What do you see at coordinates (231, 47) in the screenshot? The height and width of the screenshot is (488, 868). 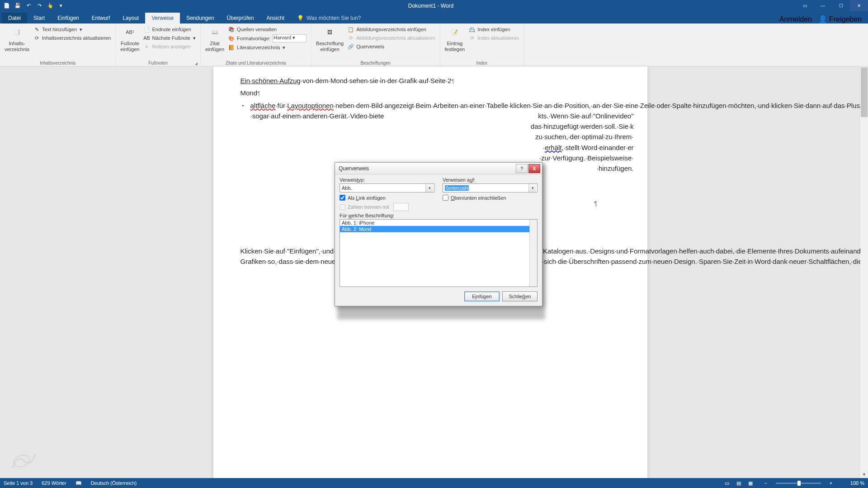 I see `biblio-icon: 📙` at bounding box center [231, 47].